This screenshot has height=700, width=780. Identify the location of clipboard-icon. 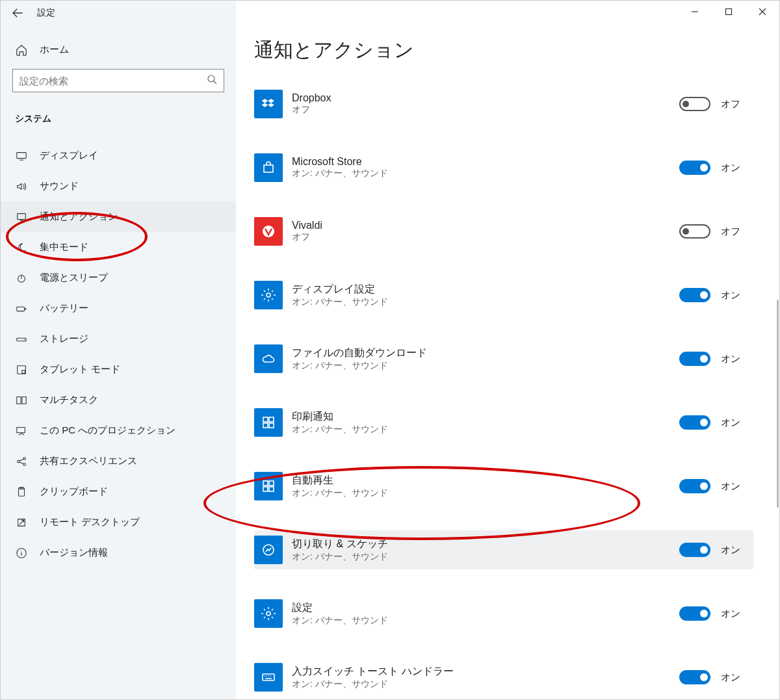
(21, 492).